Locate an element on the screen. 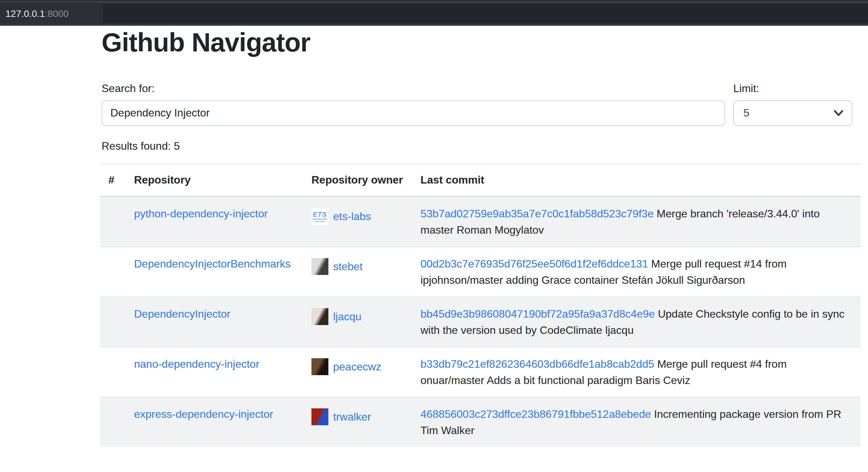 The height and width of the screenshot is (472, 868). limit-label: Limit: is located at coordinates (746, 89).